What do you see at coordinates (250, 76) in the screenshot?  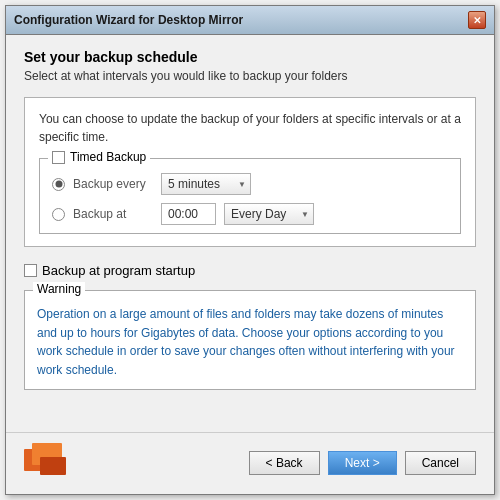 I see `page-subtitle: Select at what intervals you would like …` at bounding box center [250, 76].